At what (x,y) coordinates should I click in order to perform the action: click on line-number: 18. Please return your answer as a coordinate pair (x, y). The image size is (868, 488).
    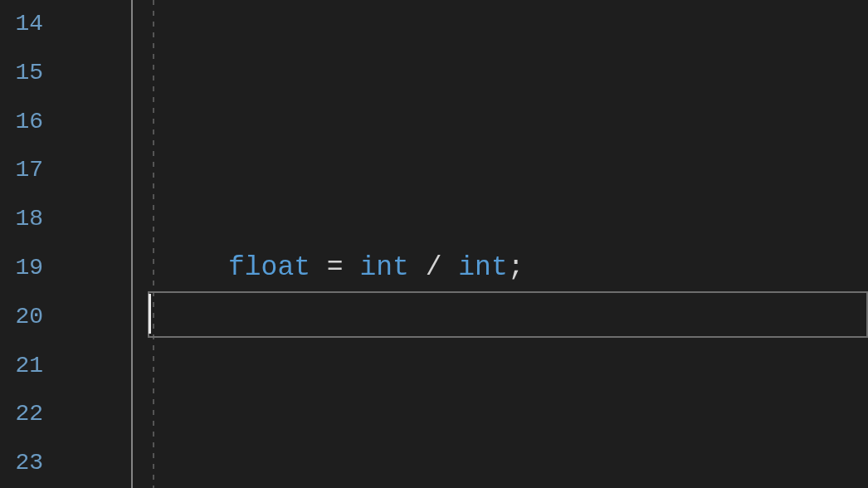
    Looking at the image, I should click on (29, 219).